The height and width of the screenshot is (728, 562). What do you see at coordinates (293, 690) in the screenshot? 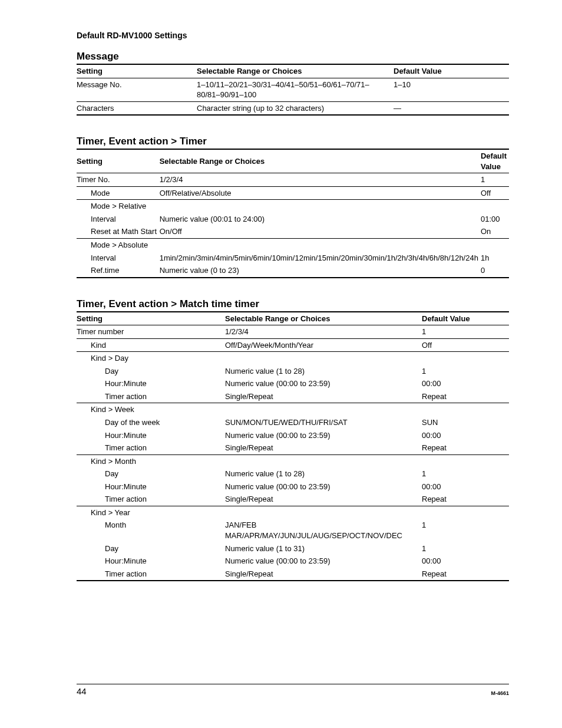
I see `page-footer: 44 M-4661` at bounding box center [293, 690].